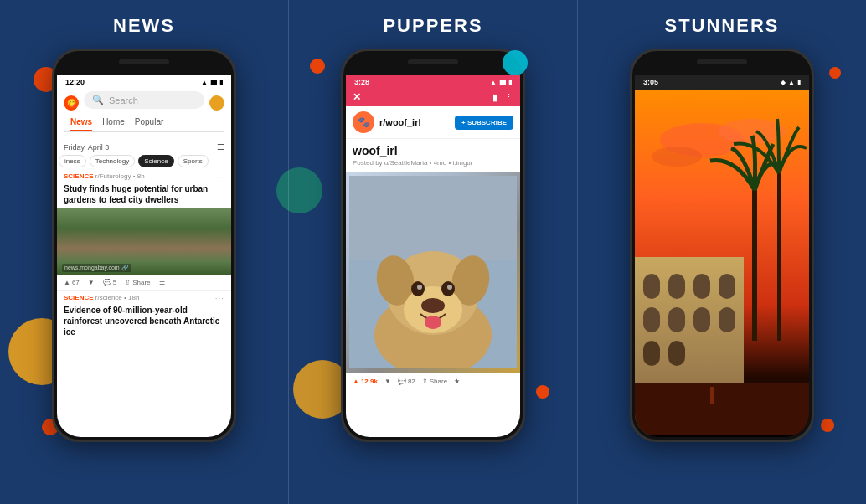  What do you see at coordinates (425, 382) in the screenshot?
I see `share3-icon: ⇧` at bounding box center [425, 382].